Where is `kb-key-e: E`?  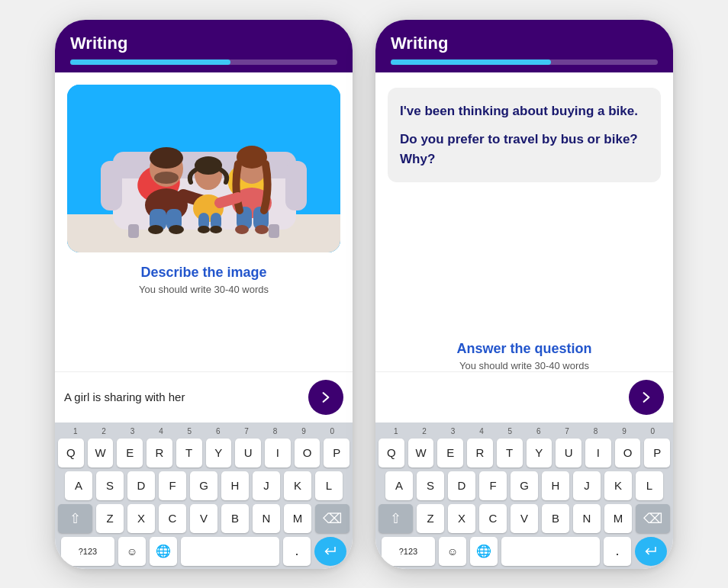 kb-key-e: E is located at coordinates (130, 453).